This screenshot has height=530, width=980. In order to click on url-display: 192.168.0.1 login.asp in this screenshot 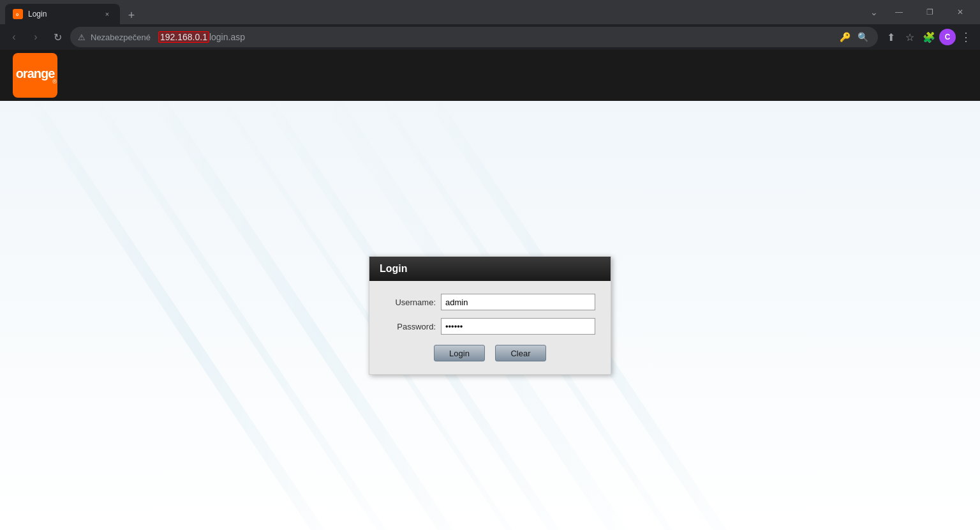, I will do `click(495, 37)`.